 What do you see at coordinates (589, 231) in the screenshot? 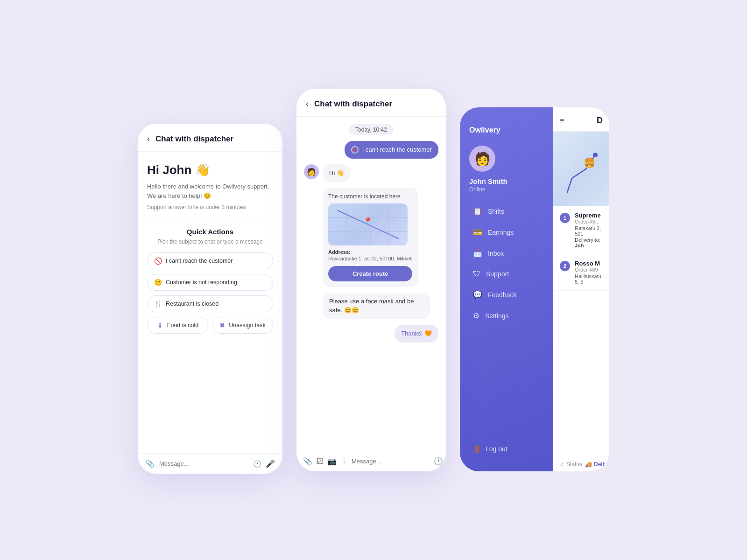
I see `order-addr-1: Ratakatu 2, 501` at bounding box center [589, 231].